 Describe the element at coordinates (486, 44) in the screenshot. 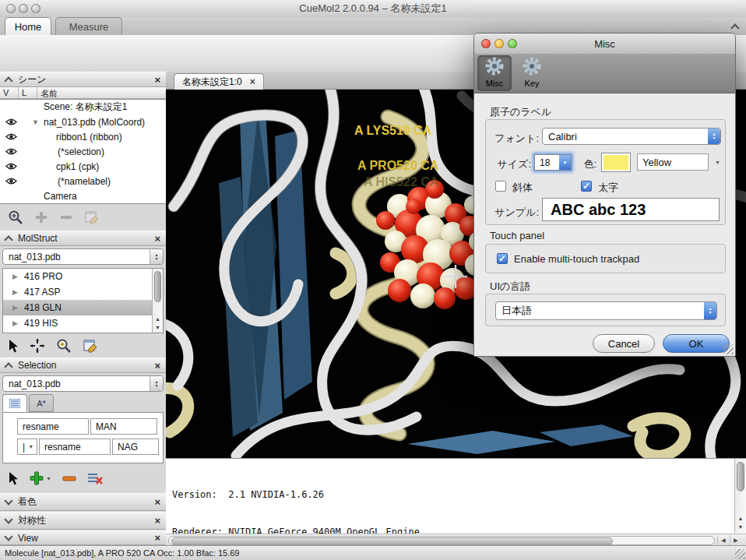

I see `dialog-close-button` at that location.